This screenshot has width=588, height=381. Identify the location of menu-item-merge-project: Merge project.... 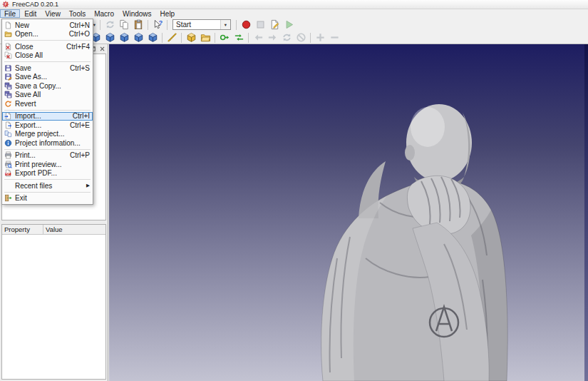
(47, 134).